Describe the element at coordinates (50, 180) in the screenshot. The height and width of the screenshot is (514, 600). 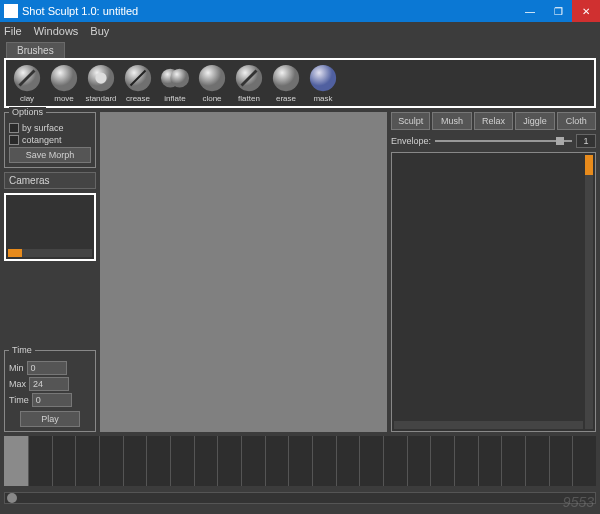
I see `cameras-header: Cameras` at that location.